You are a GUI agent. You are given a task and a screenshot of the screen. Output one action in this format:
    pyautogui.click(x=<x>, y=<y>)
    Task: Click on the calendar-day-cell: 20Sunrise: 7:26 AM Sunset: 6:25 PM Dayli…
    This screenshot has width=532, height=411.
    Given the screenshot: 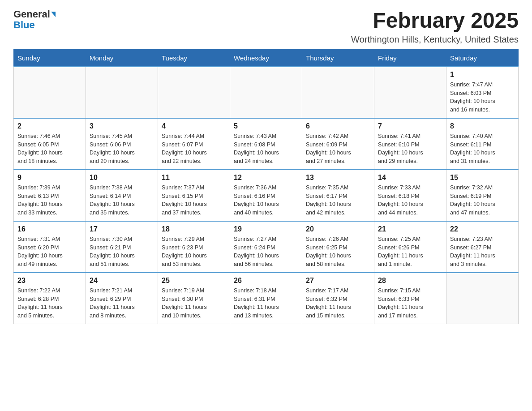 What is the action you would take?
    pyautogui.click(x=339, y=247)
    